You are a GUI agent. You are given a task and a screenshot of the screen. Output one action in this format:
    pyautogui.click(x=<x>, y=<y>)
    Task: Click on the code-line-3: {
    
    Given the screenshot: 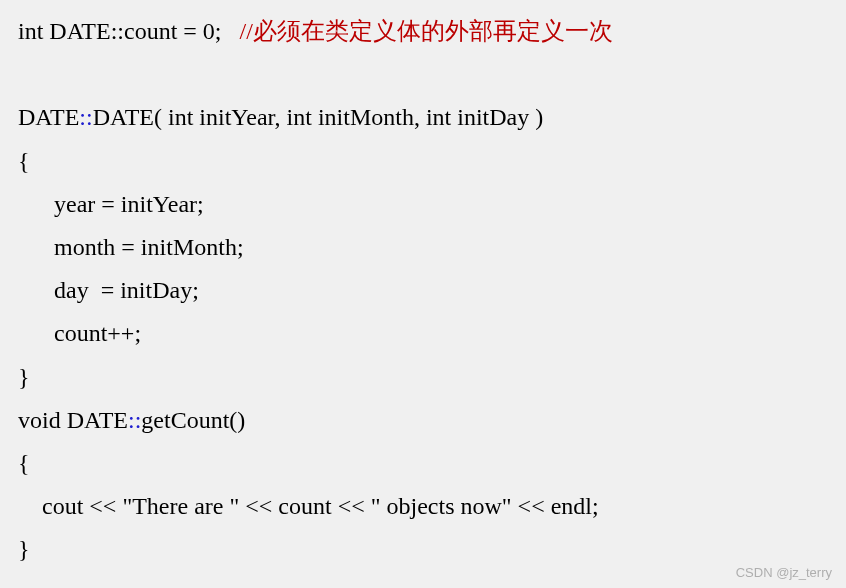 What is the action you would take?
    pyautogui.click(x=423, y=162)
    